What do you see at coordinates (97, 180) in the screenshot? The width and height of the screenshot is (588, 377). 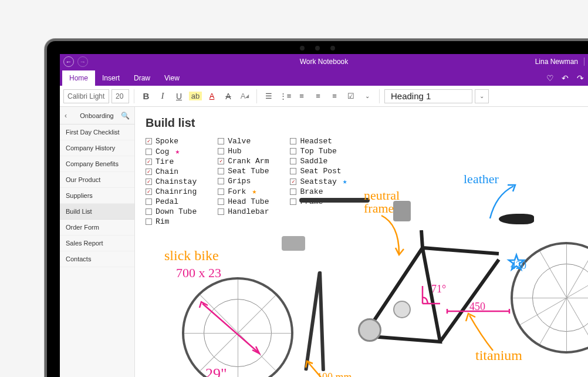 I see `nav-item-product: Our Product` at bounding box center [97, 180].